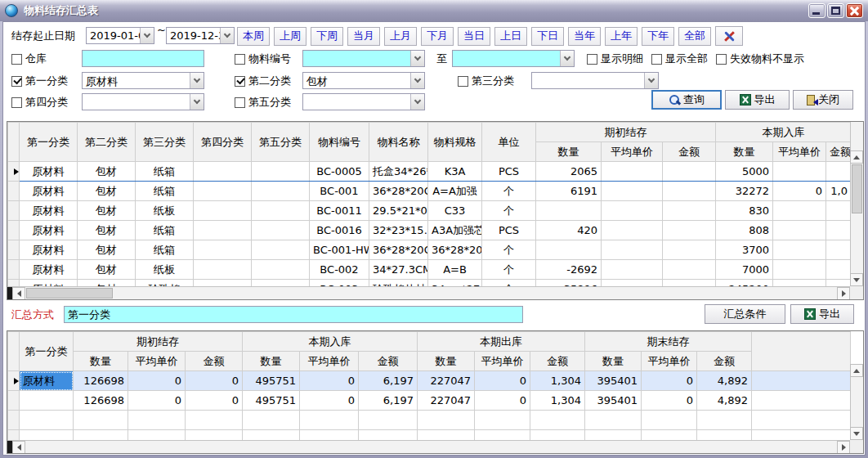 The height and width of the screenshot is (458, 868). Describe the element at coordinates (106, 142) in the screenshot. I see `column-header: 第二分类` at that location.